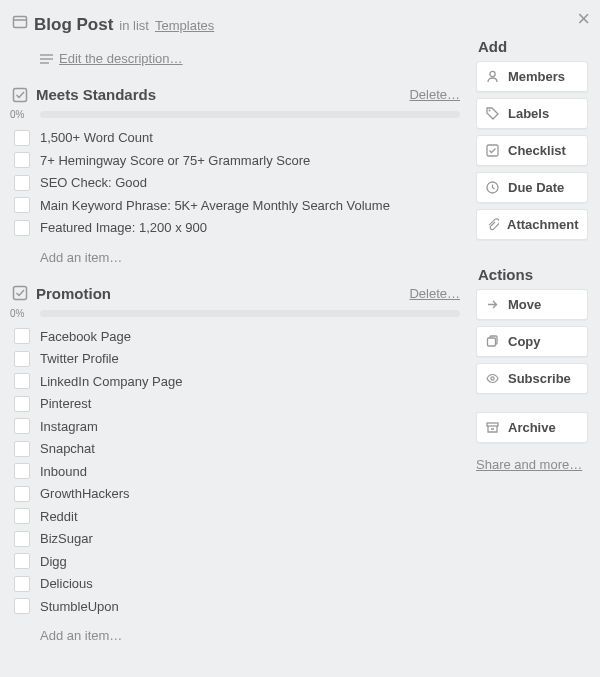 This screenshot has height=677, width=600. I want to click on move-button: Move, so click(532, 304).